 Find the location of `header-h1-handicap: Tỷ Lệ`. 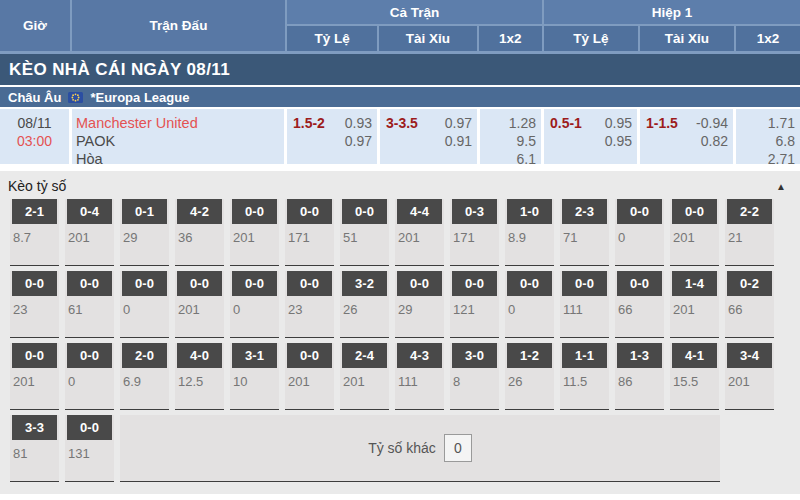

header-h1-handicap: Tỷ Lệ is located at coordinates (592, 38).